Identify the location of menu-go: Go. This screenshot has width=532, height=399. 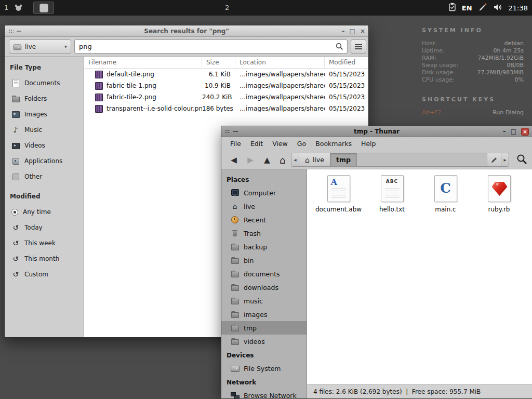
(301, 143).